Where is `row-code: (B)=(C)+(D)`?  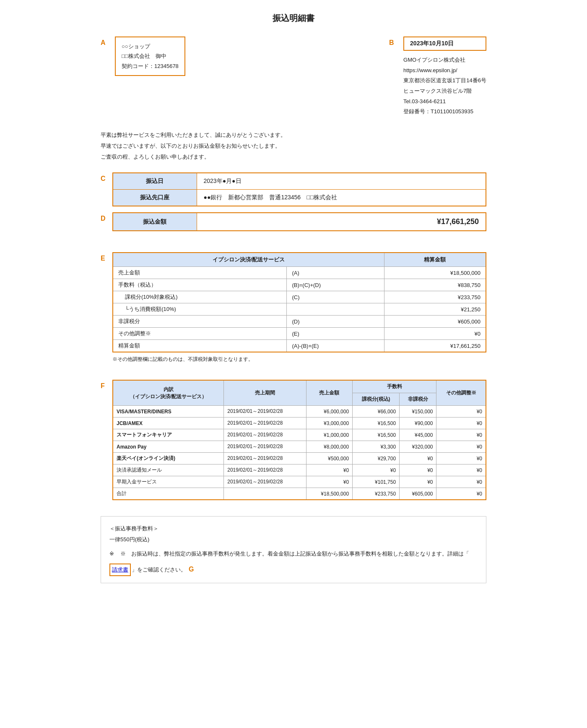
row-code: (B)=(C)+(D) is located at coordinates (335, 285).